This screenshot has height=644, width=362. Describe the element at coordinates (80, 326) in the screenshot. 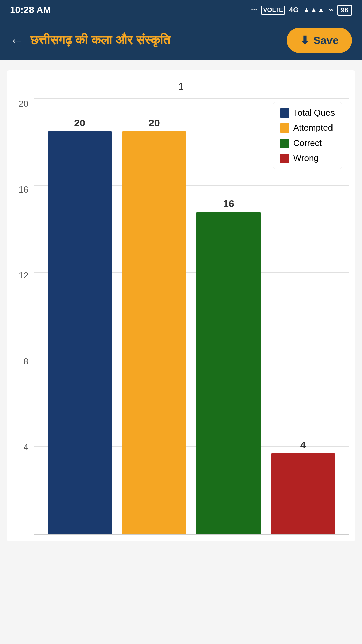

I see `bar-totalques: 20` at that location.